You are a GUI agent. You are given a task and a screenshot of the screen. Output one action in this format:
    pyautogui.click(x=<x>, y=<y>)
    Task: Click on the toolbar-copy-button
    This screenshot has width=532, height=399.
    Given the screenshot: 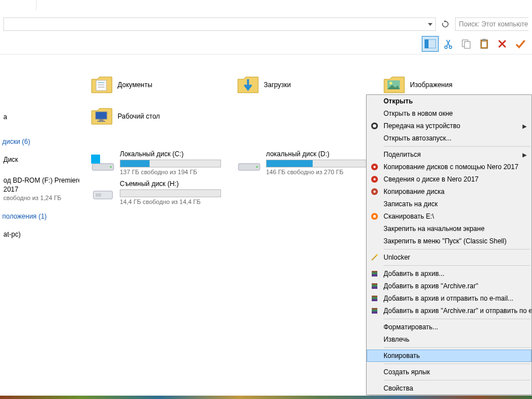 What is the action you would take?
    pyautogui.click(x=466, y=44)
    